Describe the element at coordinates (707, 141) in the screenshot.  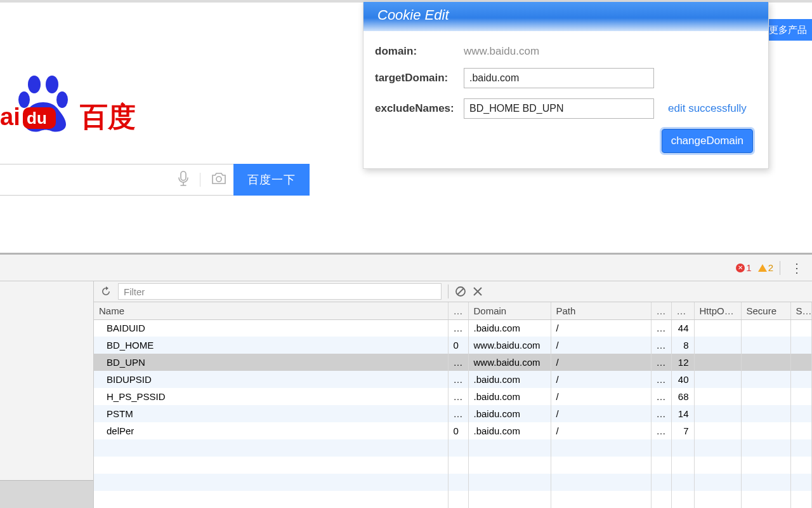
I see `change-domain-button: changeDomain` at that location.